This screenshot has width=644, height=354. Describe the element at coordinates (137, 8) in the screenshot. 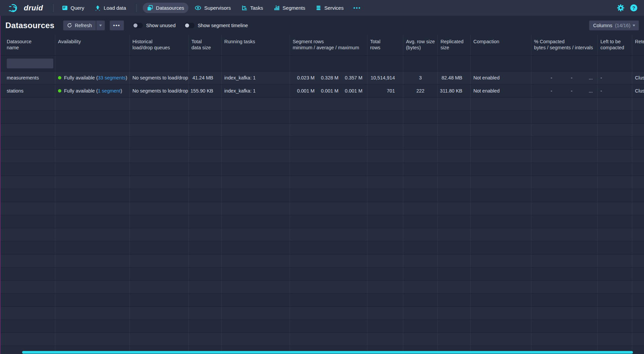

I see `nav-divider` at that location.